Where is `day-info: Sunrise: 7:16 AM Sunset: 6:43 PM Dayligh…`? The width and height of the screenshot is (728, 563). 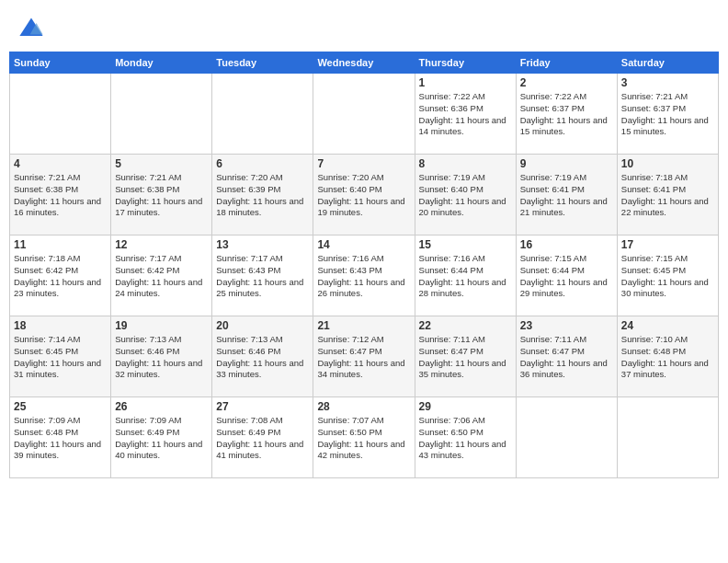
day-info: Sunrise: 7:16 AM Sunset: 6:43 PM Dayligh… is located at coordinates (364, 276).